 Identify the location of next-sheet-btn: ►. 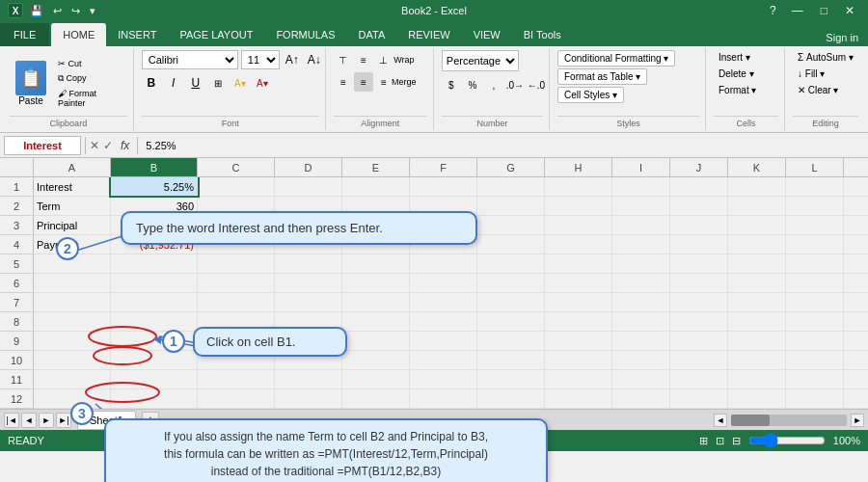
(46, 420).